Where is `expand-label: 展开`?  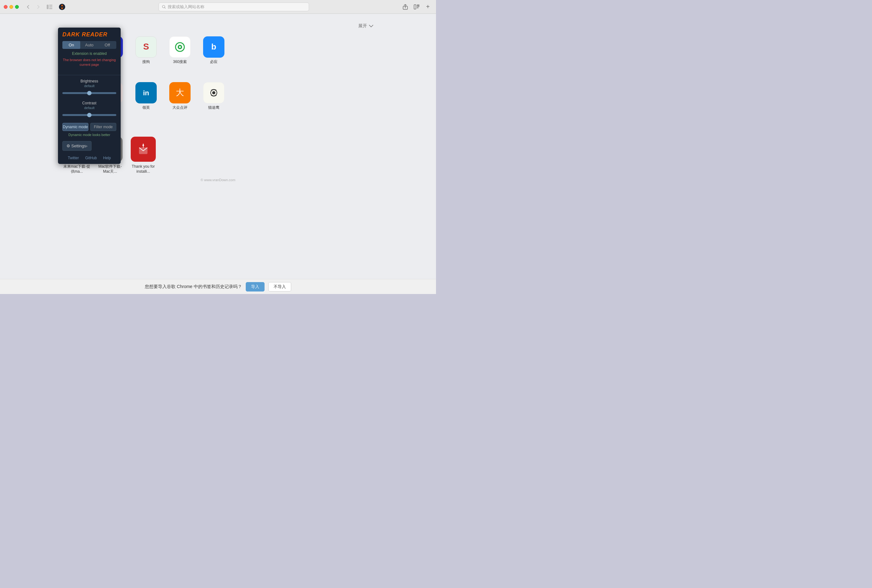
expand-label: 展开 is located at coordinates (363, 26).